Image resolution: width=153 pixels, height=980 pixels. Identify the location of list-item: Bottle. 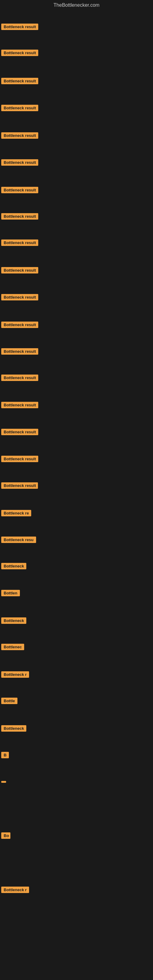
(9, 702).